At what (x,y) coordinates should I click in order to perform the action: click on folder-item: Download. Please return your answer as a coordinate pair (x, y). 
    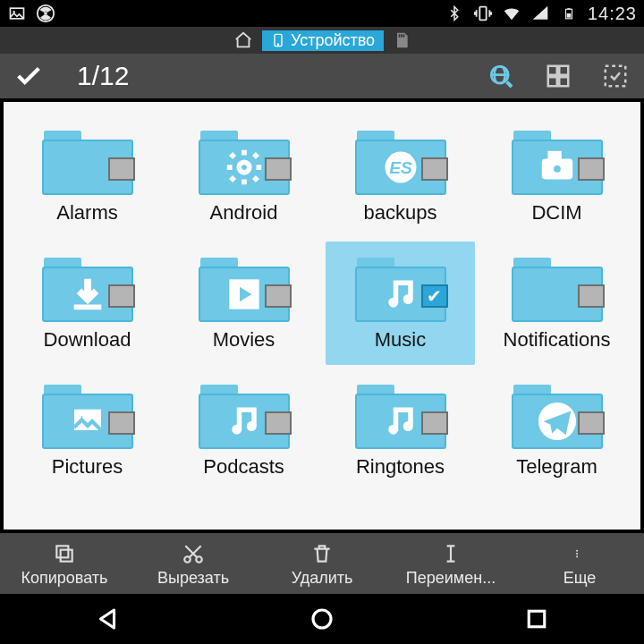
    Looking at the image, I should click on (88, 303).